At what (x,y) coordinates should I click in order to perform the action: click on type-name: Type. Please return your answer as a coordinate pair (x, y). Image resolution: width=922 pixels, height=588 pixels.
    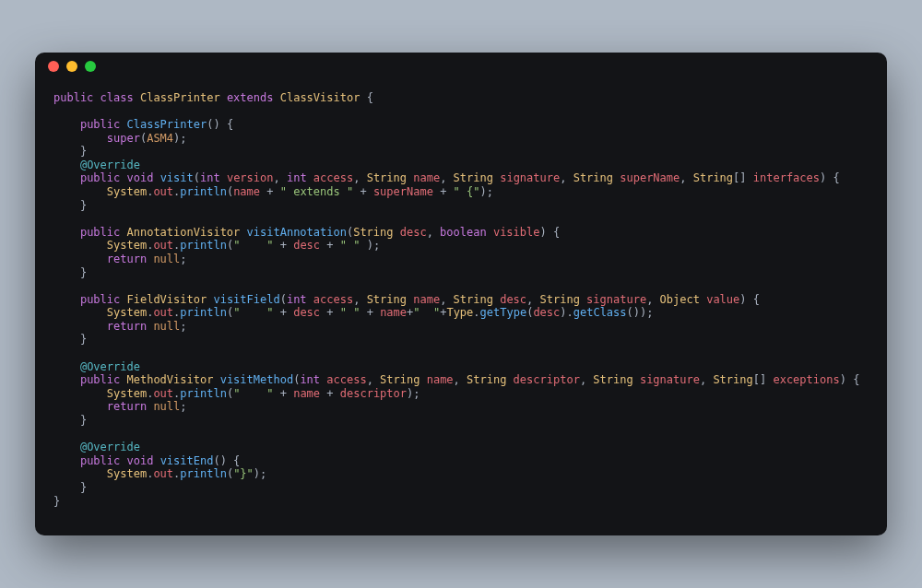
    Looking at the image, I should click on (459, 312).